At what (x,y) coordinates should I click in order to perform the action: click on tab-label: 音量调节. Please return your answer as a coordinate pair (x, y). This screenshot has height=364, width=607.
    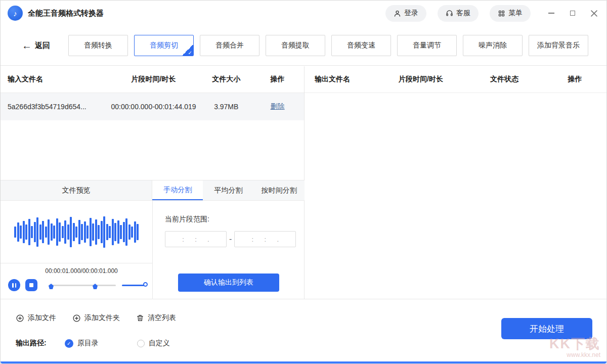
    Looking at the image, I should click on (427, 46).